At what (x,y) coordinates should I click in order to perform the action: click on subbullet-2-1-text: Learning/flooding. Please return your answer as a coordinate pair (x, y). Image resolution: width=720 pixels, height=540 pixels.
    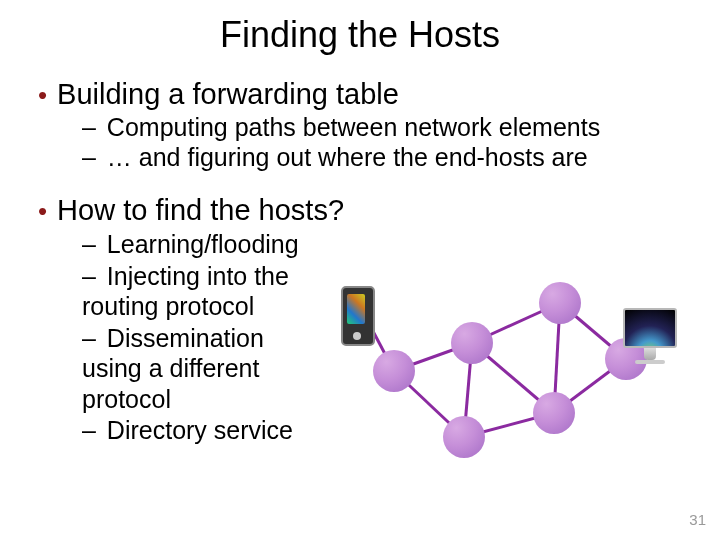
    Looking at the image, I should click on (203, 244).